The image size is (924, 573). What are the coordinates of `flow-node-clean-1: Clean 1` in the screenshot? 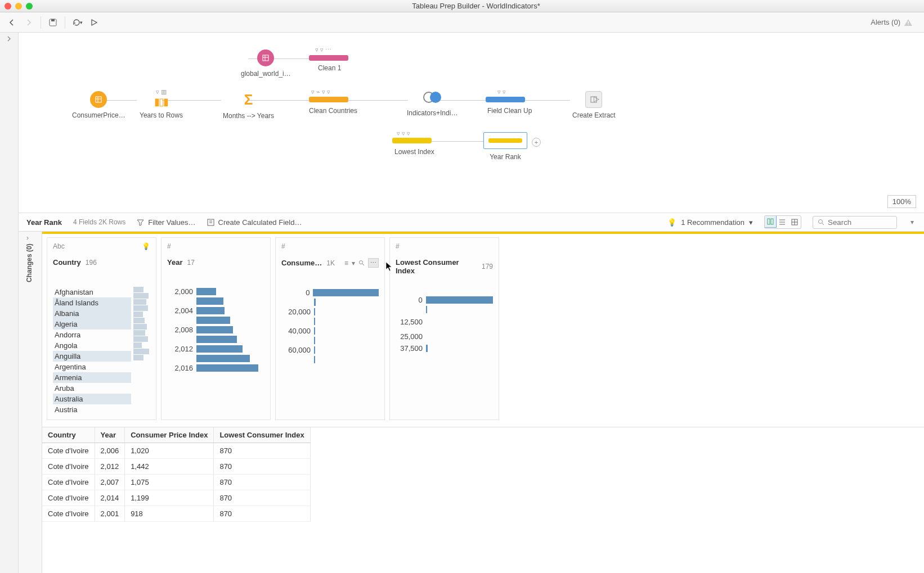 It's located at (330, 66).